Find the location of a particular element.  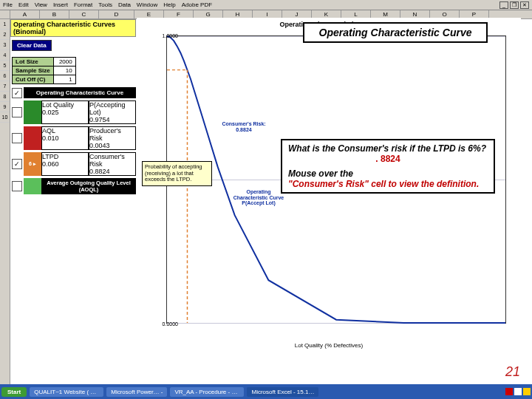

aql-right-hdr: Producer's Risk is located at coordinates (112, 134).